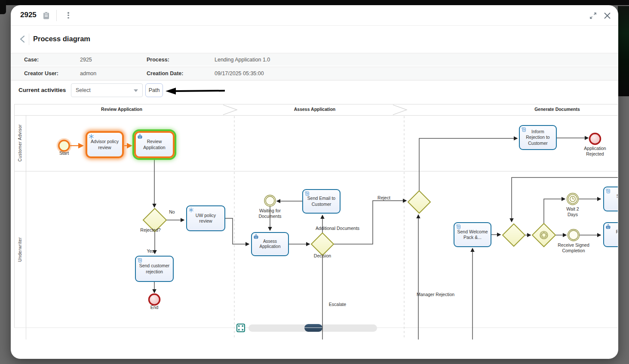 Image resolution: width=629 pixels, height=364 pixels. Describe the element at coordinates (623, 51) in the screenshot. I see `background-page-sliver` at that location.